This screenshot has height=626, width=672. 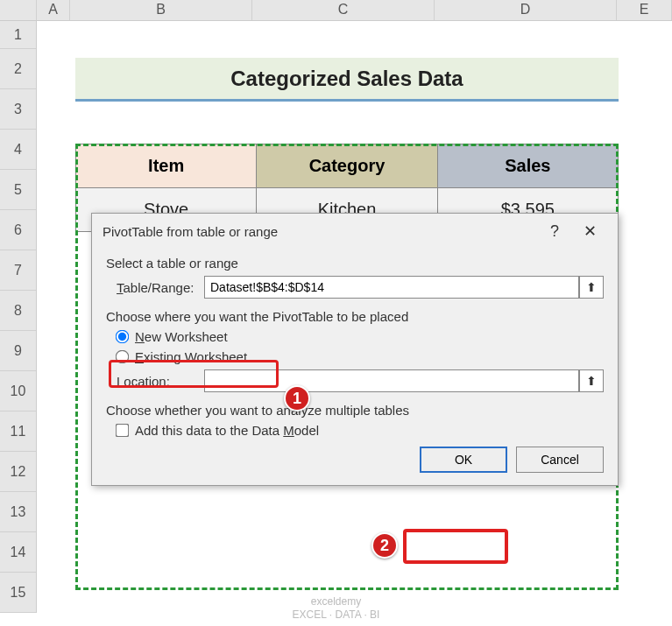 What do you see at coordinates (355, 263) in the screenshot?
I see `section-select-range: Select a table or range` at bounding box center [355, 263].